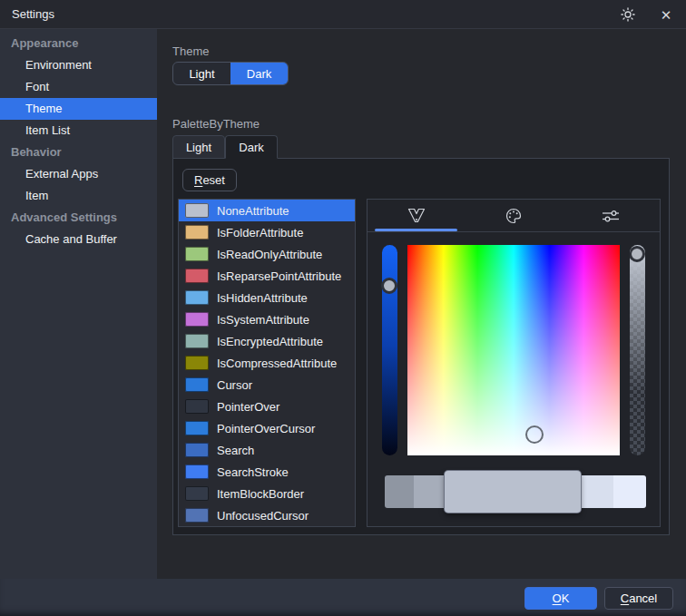 This screenshot has width=686, height=616. I want to click on sidebar-section-advanced: Advanced Settings, so click(78, 218).